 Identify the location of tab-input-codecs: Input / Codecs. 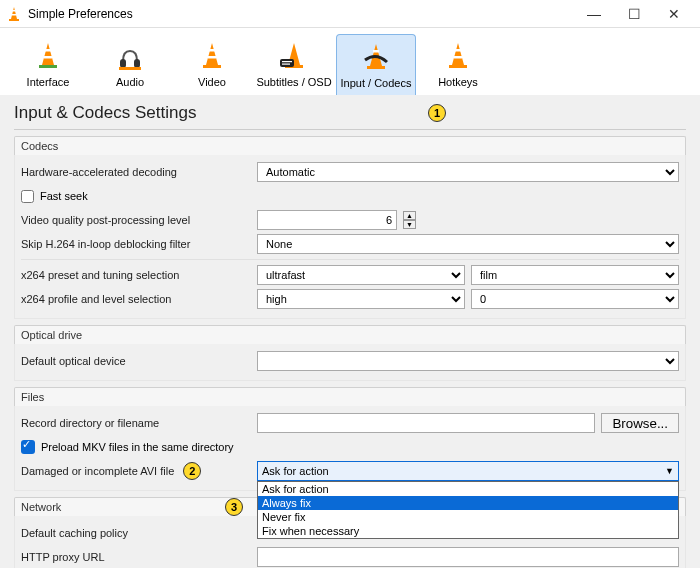
(376, 64).